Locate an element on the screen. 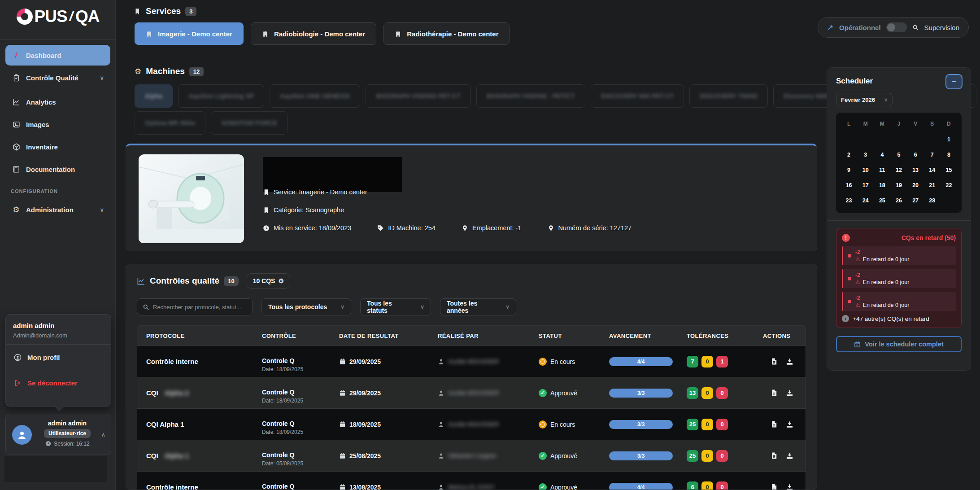 Image resolution: width=980 pixels, height=490 pixels. sidebar-item-dashboard: / Dashboard is located at coordinates (58, 55).